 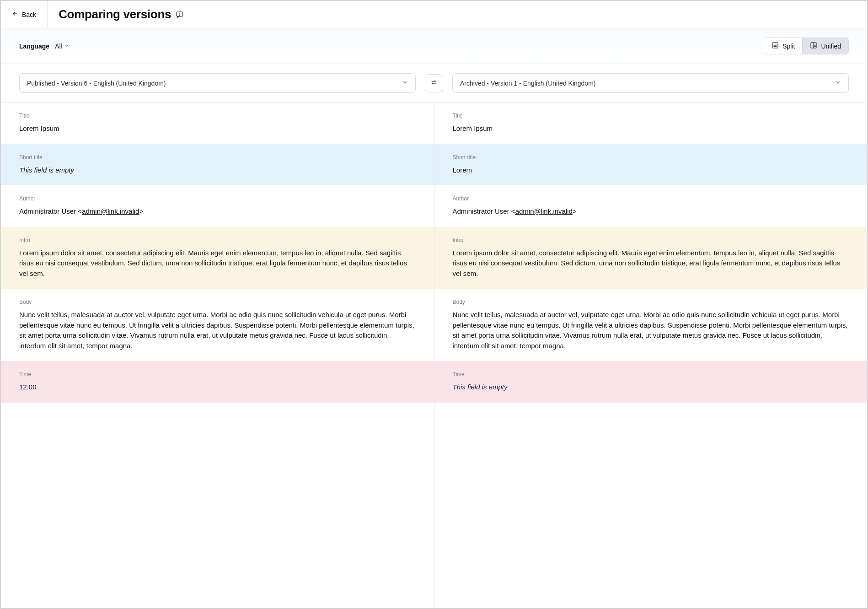 What do you see at coordinates (434, 46) in the screenshot?
I see `toolbar: Language All Split Unified` at bounding box center [434, 46].